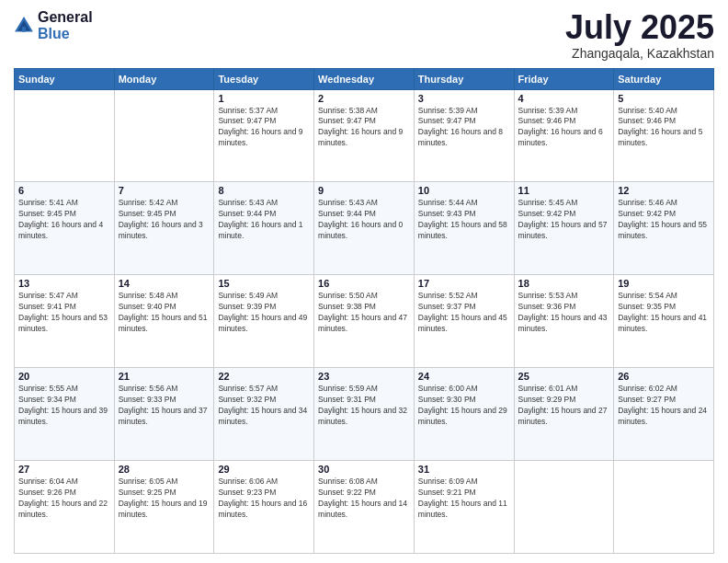 This screenshot has height=563, width=728. What do you see at coordinates (564, 376) in the screenshot?
I see `day-number: 25` at bounding box center [564, 376].